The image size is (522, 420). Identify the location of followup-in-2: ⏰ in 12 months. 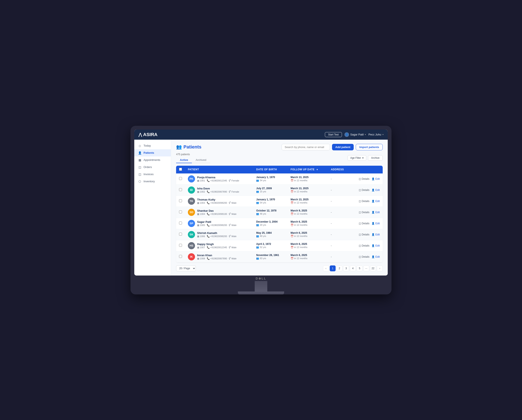
(308, 192).